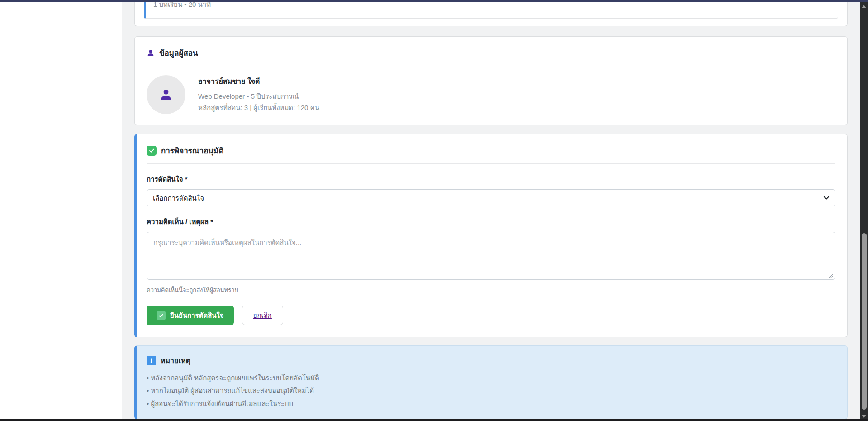 The image size is (868, 421). What do you see at coordinates (864, 416) in the screenshot?
I see `scroll-down-arrow-icon` at bounding box center [864, 416].